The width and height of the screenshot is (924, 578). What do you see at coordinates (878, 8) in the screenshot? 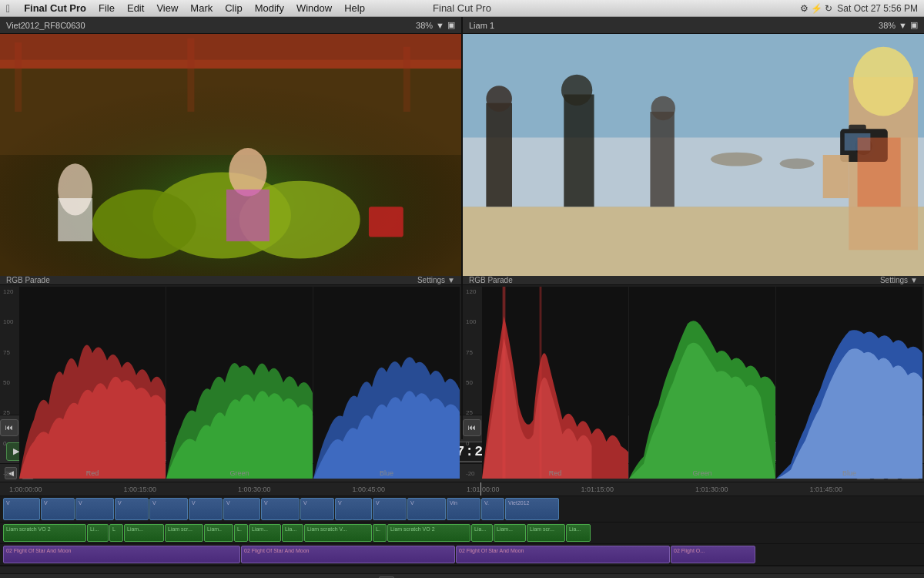
I see `clock: Sat Oct 27 5:56 PM` at bounding box center [878, 8].